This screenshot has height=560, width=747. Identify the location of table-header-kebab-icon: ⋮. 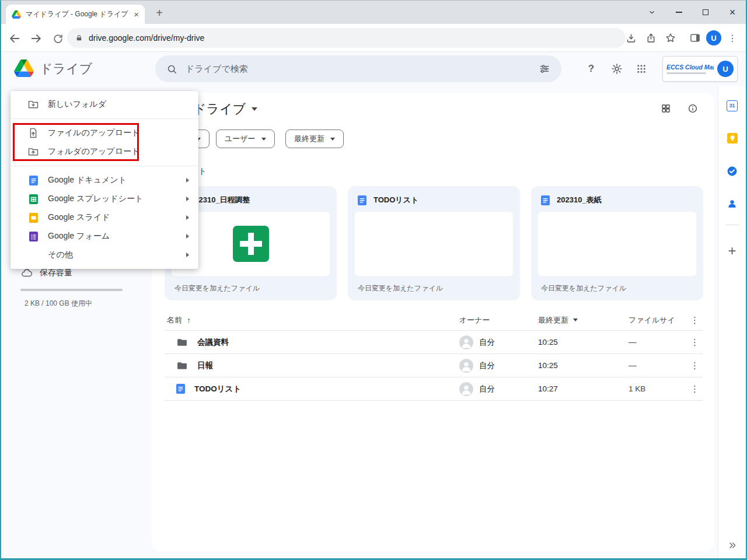
(694, 320).